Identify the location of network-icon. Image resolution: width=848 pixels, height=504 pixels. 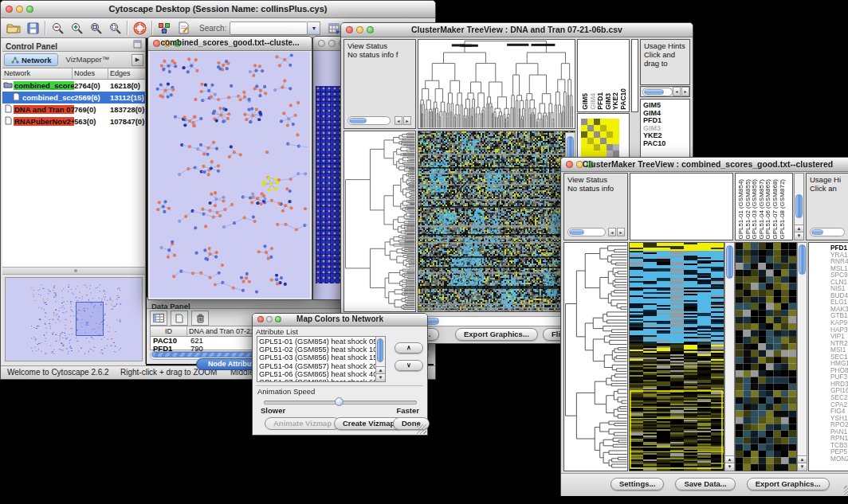
(8, 110).